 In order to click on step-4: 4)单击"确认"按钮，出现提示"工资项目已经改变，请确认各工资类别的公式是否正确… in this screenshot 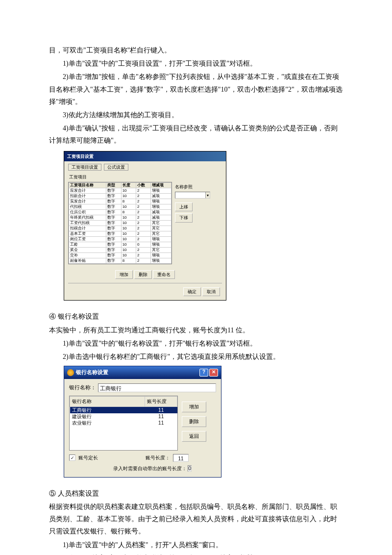, I will do `click(196, 134)`.